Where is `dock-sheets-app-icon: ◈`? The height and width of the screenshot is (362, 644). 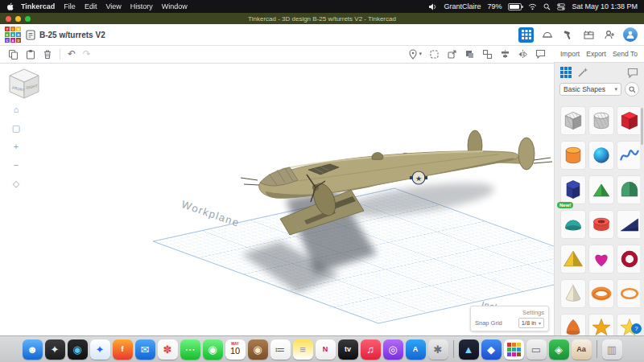 dock-sheets-app-icon: ◈ is located at coordinates (559, 349).